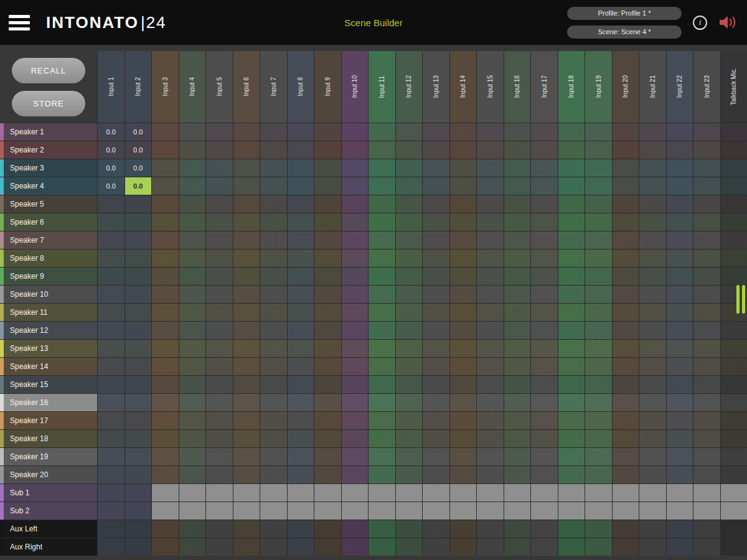 The width and height of the screenshot is (747, 560). Describe the element at coordinates (49, 385) in the screenshot. I see `row-label-speaker-15: Speaker 15` at that location.